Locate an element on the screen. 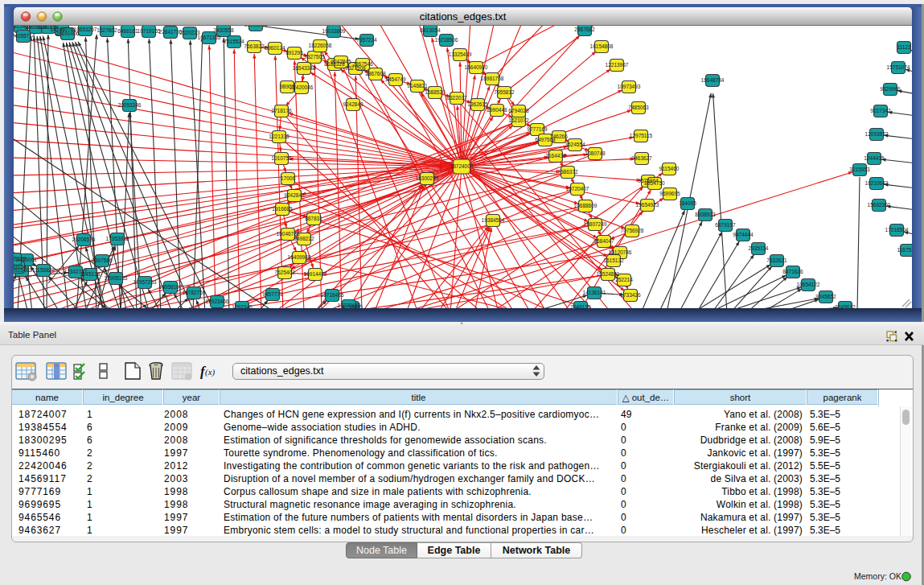 The image size is (924, 585). svg-text: 9397586 is located at coordinates (102, 261).